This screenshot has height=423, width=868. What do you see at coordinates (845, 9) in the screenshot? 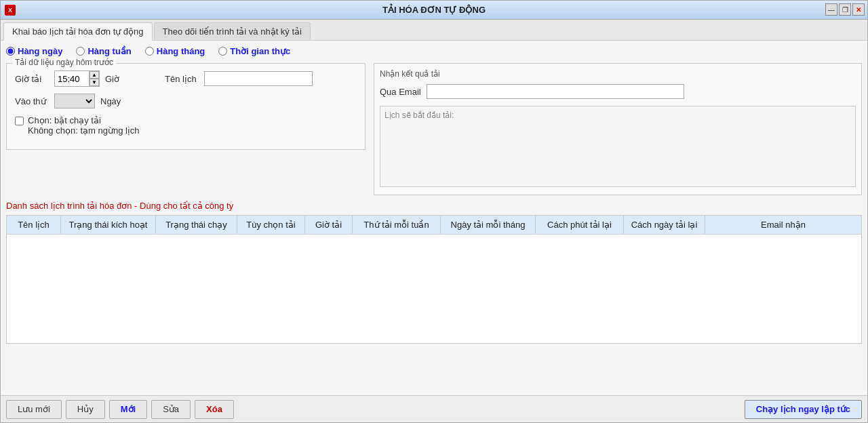
I see `restore-button: ❐` at bounding box center [845, 9].